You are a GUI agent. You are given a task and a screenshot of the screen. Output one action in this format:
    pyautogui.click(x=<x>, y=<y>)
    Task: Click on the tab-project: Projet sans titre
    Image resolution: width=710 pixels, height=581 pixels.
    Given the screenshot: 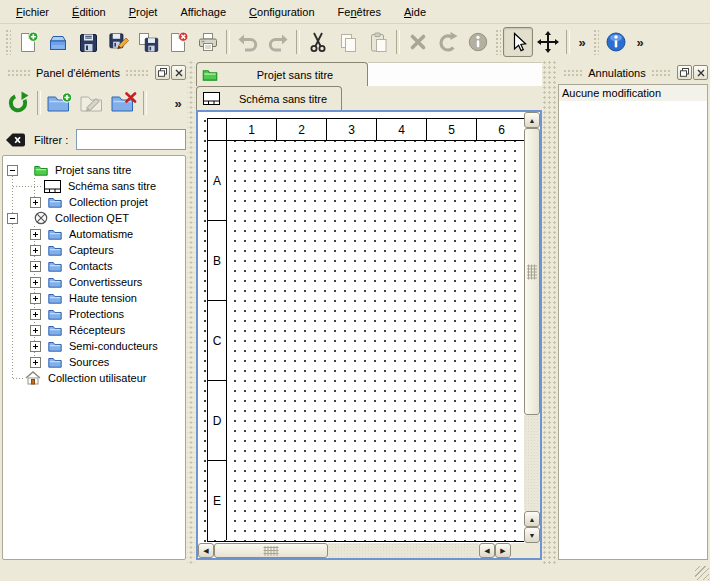 What is the action you would take?
    pyautogui.click(x=282, y=74)
    